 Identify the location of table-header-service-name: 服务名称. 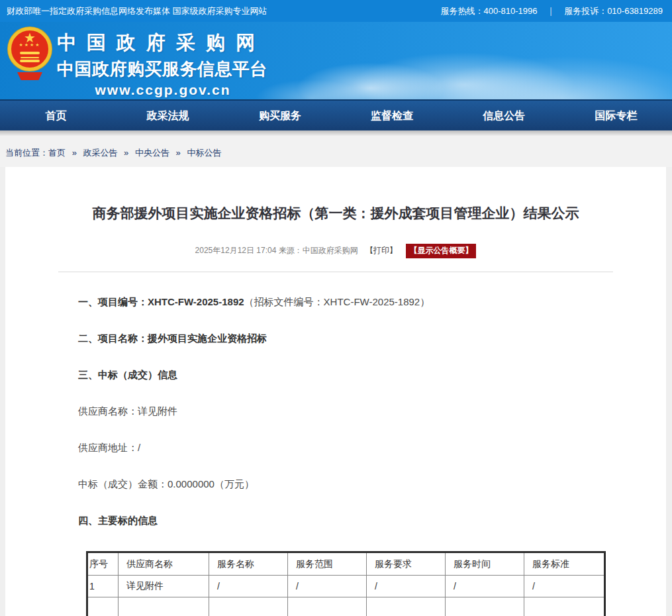
(249, 564).